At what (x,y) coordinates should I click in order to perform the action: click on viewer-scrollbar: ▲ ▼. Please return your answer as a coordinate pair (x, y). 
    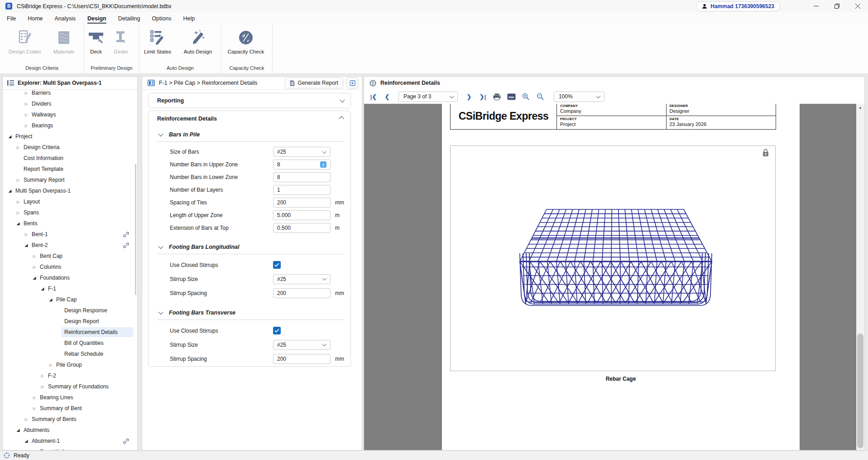
    Looking at the image, I should click on (860, 277).